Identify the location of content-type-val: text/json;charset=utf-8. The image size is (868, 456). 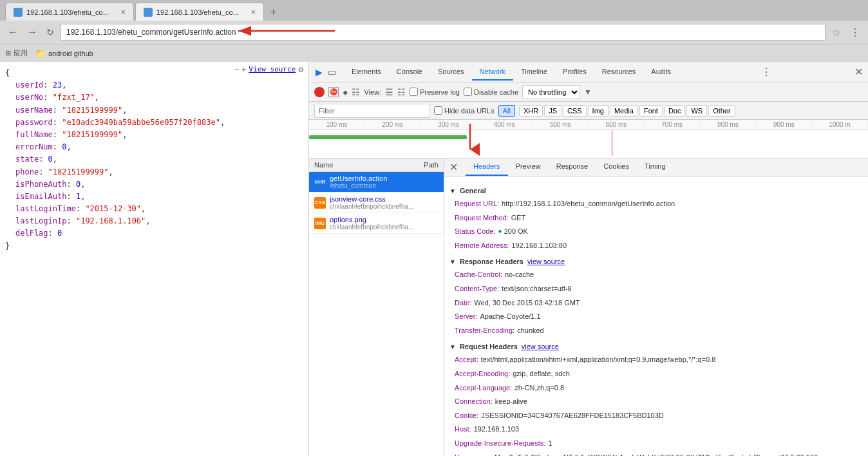
(537, 289).